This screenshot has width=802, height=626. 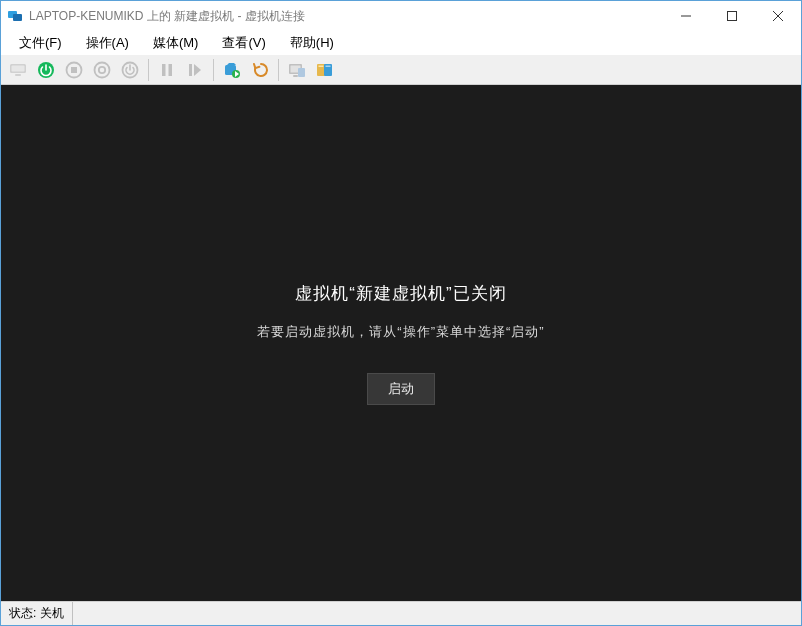 What do you see at coordinates (195, 70) in the screenshot?
I see `reset-button` at bounding box center [195, 70].